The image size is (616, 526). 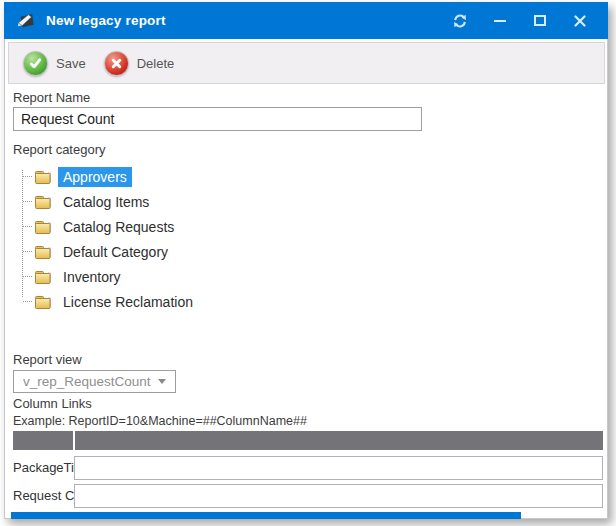 I want to click on tree-item-license-reclamation: License Reclamation, so click(x=106, y=302).